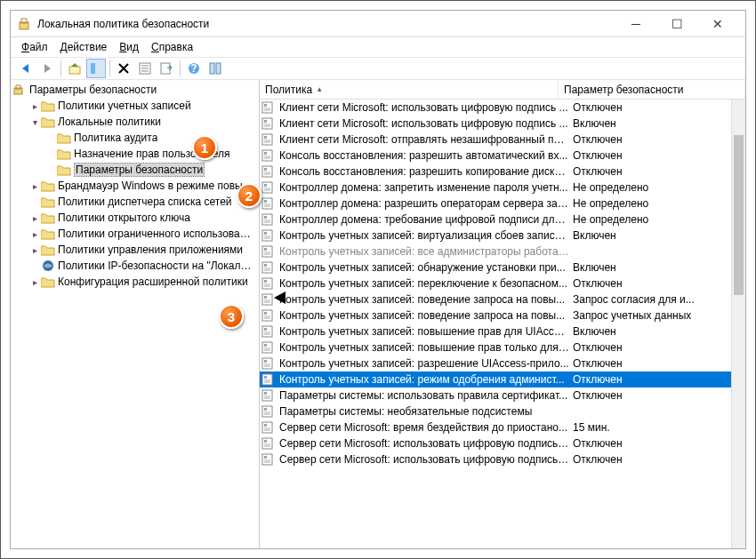  Describe the element at coordinates (503, 172) in the screenshot. I see `policy-row: Консоль восстановления: разрешить копиро…` at that location.